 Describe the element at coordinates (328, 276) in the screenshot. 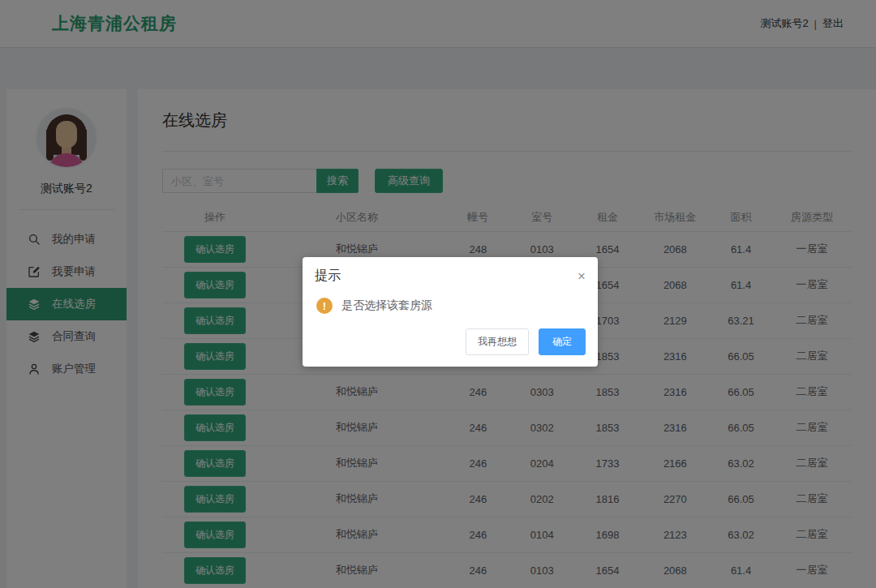

I see `modal-title: 提示` at that location.